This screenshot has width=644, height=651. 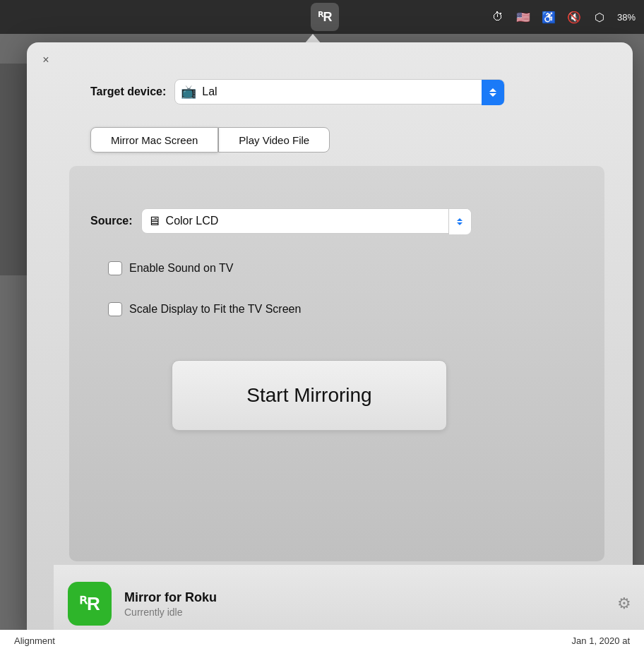 What do you see at coordinates (574, 17) in the screenshot?
I see `mute-icon: 🔇` at bounding box center [574, 17].